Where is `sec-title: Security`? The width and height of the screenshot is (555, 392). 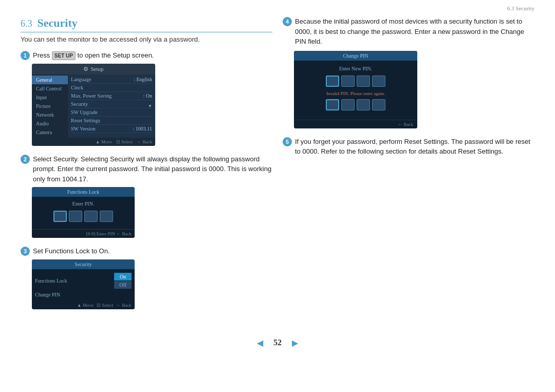 sec-title: Security is located at coordinates (83, 264).